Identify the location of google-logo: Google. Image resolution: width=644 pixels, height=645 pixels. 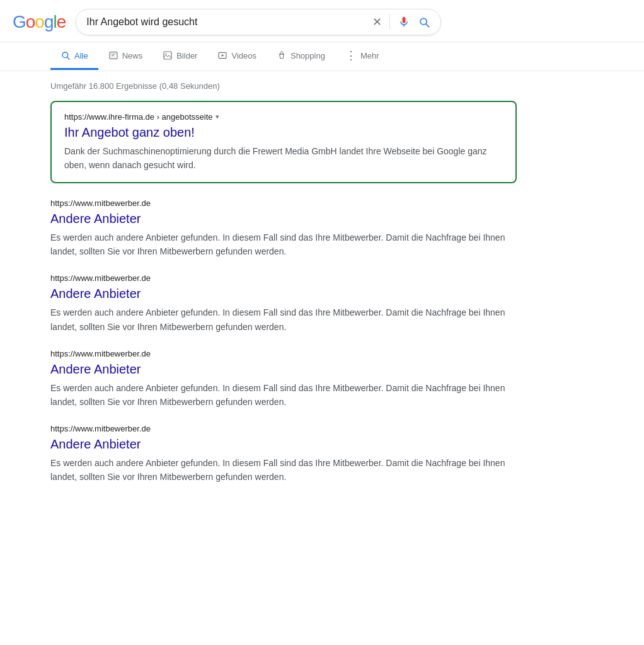
(39, 22).